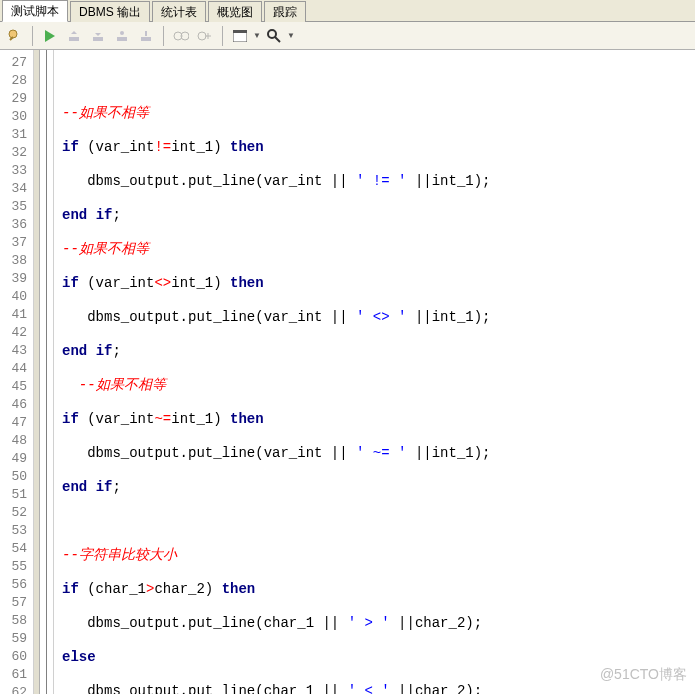  Describe the element at coordinates (16, 477) in the screenshot. I see `line-number: 50` at that location.